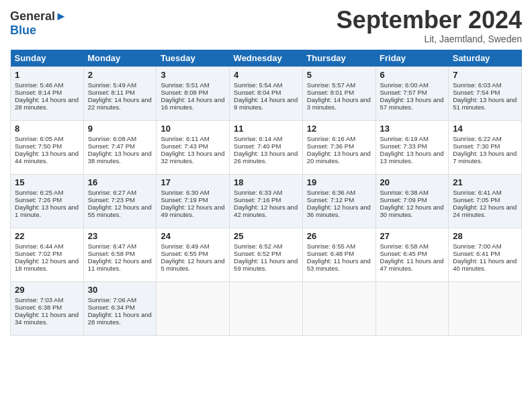 The image size is (532, 411). I want to click on day-info-line: Sunset: 7:33 PM, so click(412, 146).